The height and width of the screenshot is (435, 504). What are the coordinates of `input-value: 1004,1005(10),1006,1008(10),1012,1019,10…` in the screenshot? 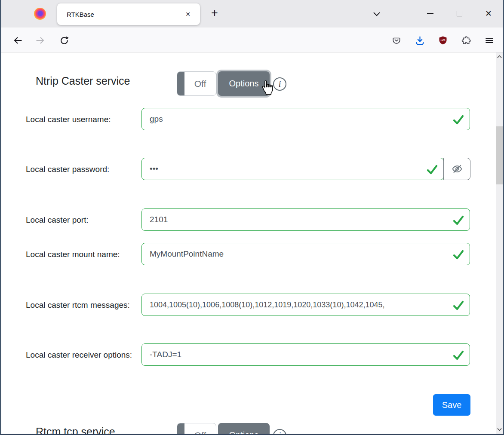 It's located at (267, 305).